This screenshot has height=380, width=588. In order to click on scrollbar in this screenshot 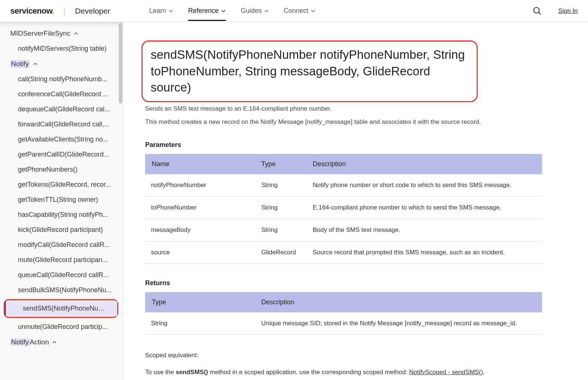, I will do `click(121, 63)`.